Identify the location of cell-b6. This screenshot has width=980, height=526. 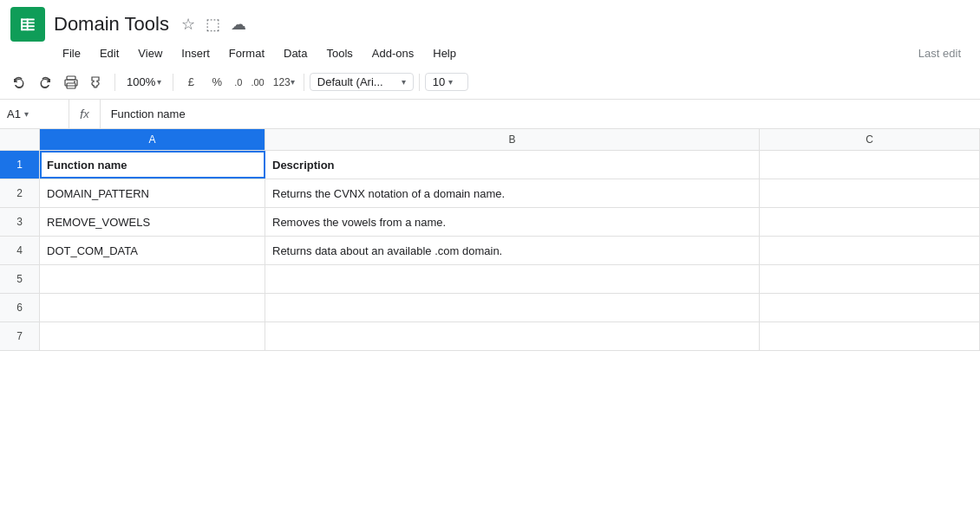
(513, 308).